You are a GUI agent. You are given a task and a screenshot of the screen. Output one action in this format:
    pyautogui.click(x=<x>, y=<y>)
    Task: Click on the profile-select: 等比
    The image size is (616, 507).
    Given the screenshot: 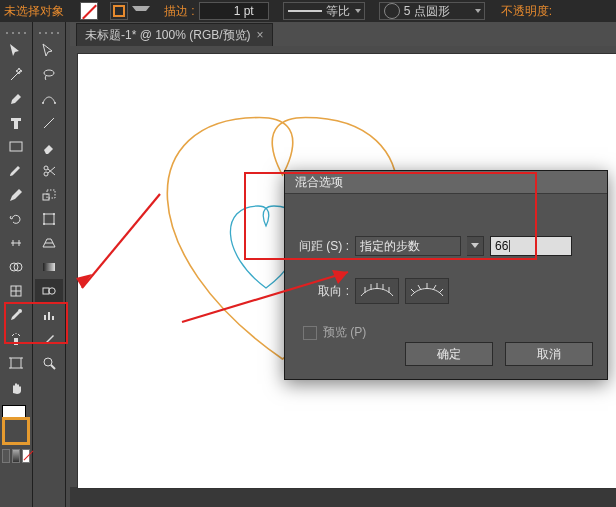 What is the action you would take?
    pyautogui.click(x=324, y=11)
    